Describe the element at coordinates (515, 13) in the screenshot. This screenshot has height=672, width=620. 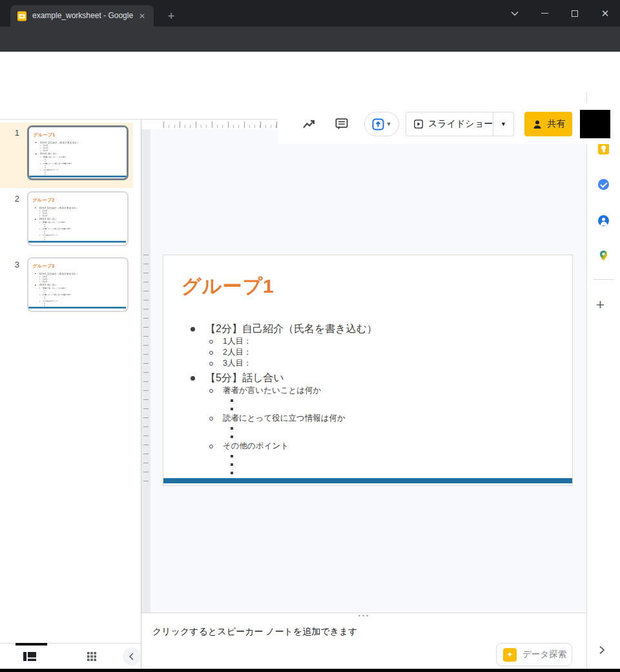
I see `window-menu-chevron-icon` at that location.